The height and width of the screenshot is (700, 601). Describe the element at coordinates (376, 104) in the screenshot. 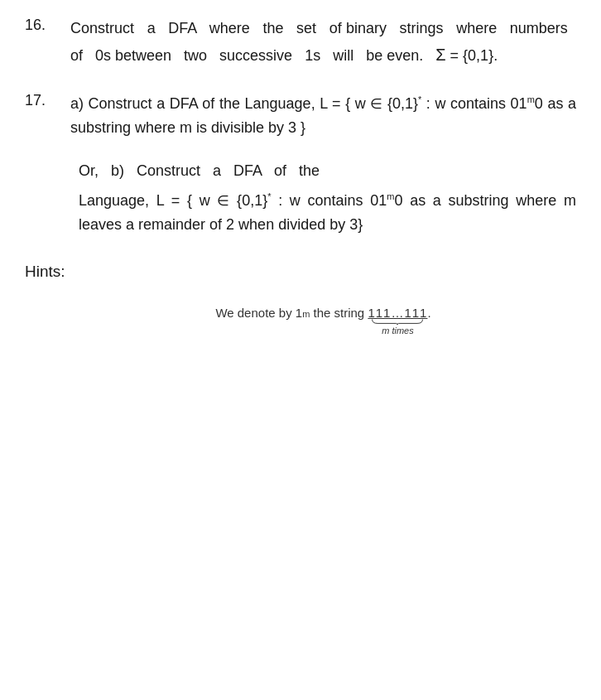

I see `element-symbol: ∈` at that location.